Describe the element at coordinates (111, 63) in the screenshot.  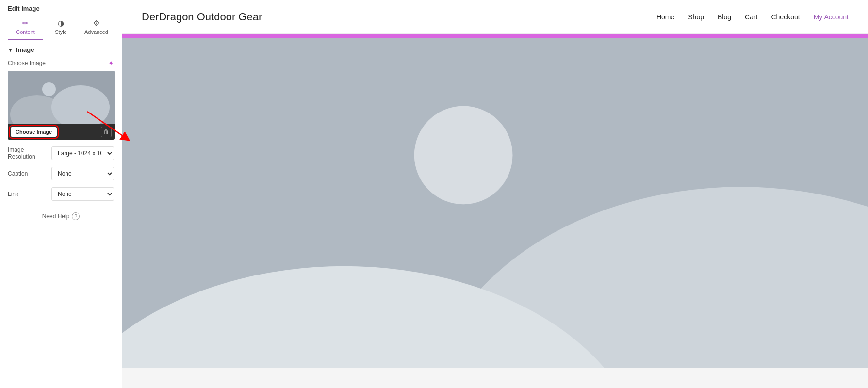
I see `magic-wand-icon: ✦` at that location.